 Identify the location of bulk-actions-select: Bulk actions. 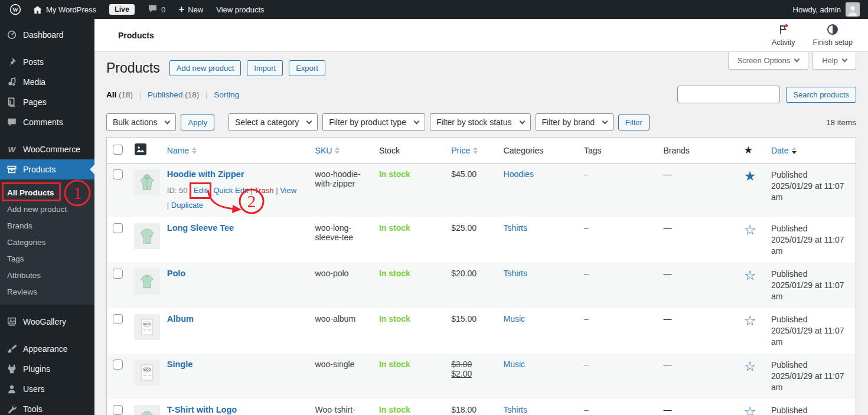
(141, 122).